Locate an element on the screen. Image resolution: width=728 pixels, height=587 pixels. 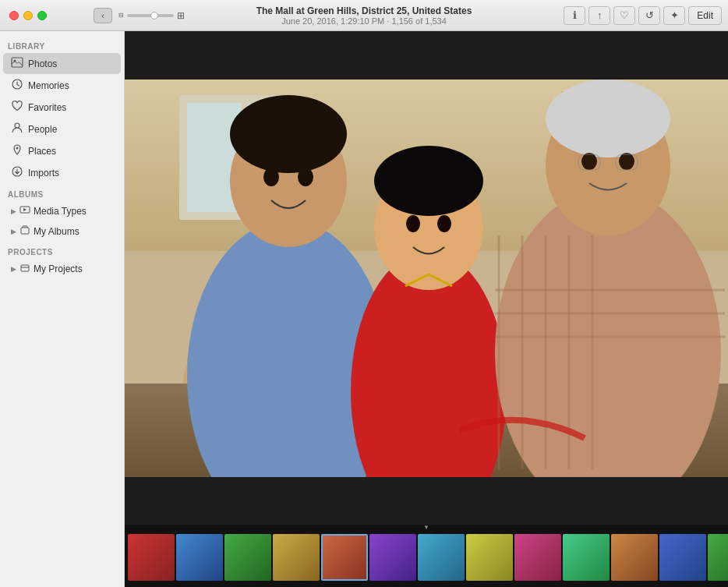
filmstrip-arrow: ▼ is located at coordinates (426, 528).